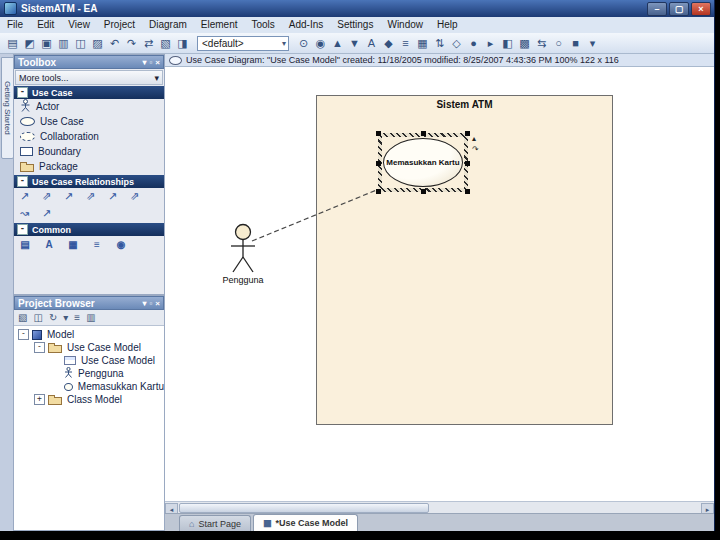 The width and height of the screenshot is (720, 540). What do you see at coordinates (448, 25) in the screenshot?
I see `menu-item: Help` at bounding box center [448, 25].